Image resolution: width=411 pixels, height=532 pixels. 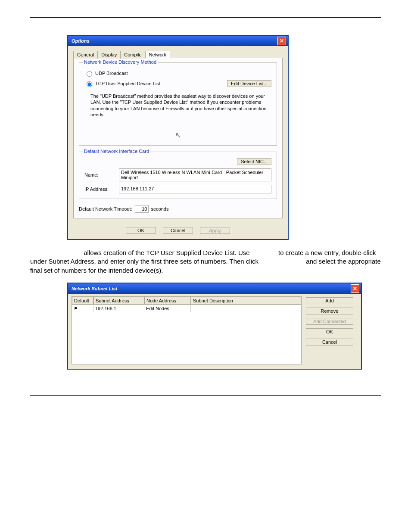 I want to click on subnet-grid: Default Subnet Address Node Address Subn…, so click(x=187, y=330).